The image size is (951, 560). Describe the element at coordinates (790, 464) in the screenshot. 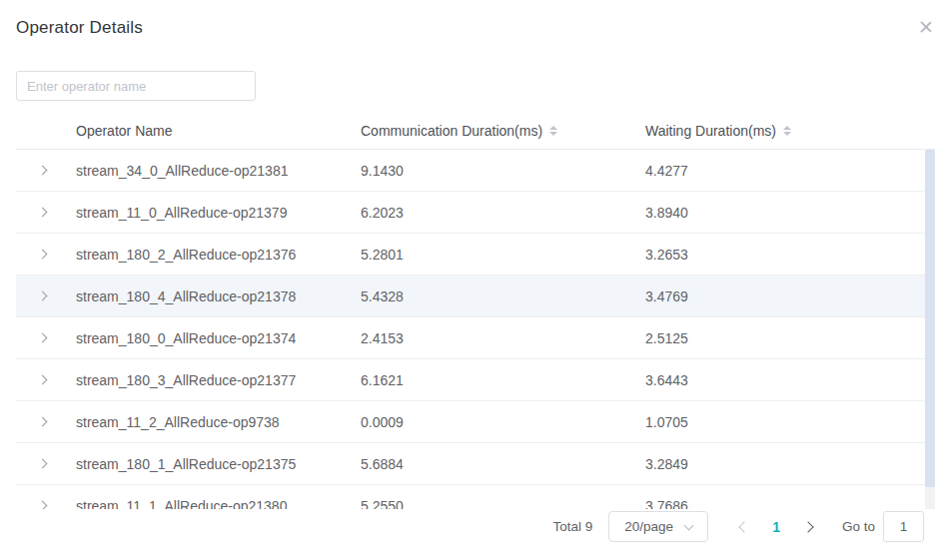

I see `row-waiting: 3.2849` at that location.